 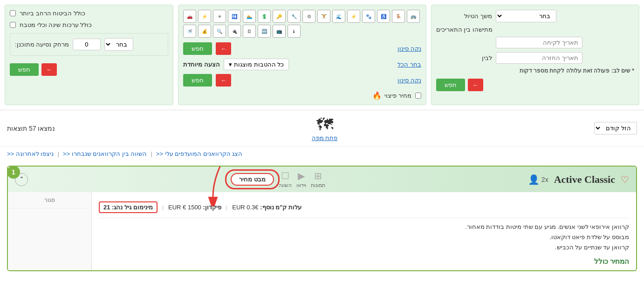 What do you see at coordinates (56, 25) in the screenshot?
I see `kitchen-label: כולל ערכות שינה וכלי מטבח` at bounding box center [56, 25].